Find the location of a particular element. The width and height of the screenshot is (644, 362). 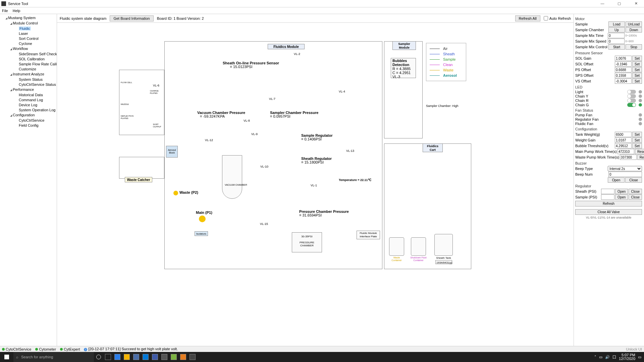

ps-offset-input is located at coordinates (623, 70).